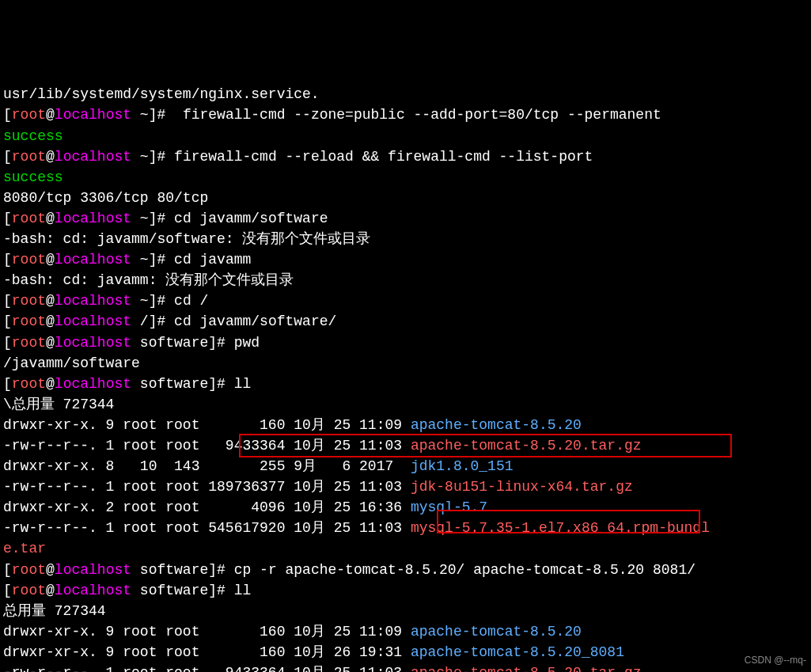  I want to click on ls-filename: jdk-8u151-linux-x64.tar.gz, so click(522, 487).